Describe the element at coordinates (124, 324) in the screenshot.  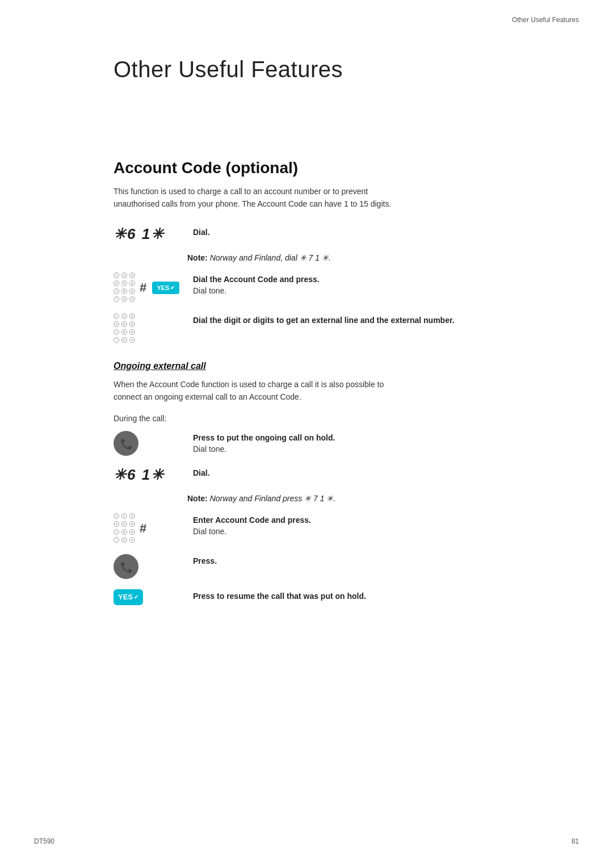
I see `k25: 5` at that location.